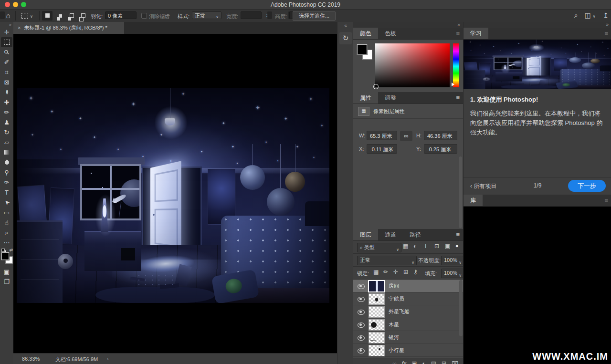  What do you see at coordinates (7, 52) in the screenshot?
I see `lasso-tool: ⚲` at bounding box center [7, 52].